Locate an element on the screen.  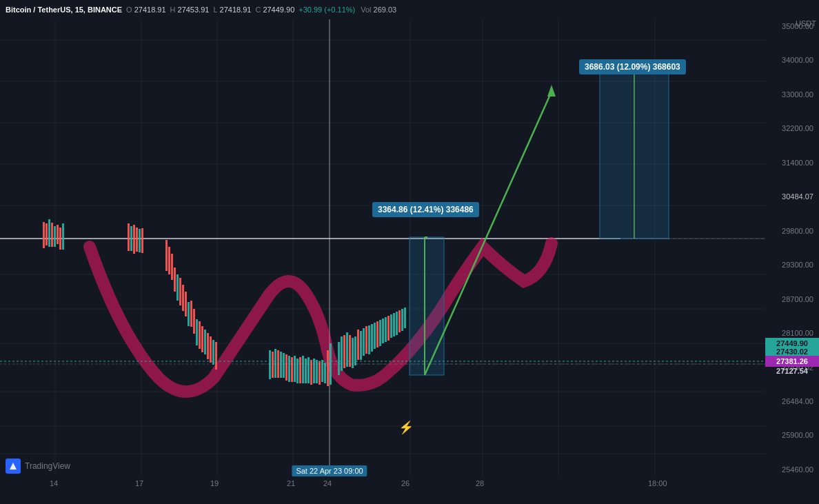
price-35000: 35000.00 is located at coordinates (792, 26).